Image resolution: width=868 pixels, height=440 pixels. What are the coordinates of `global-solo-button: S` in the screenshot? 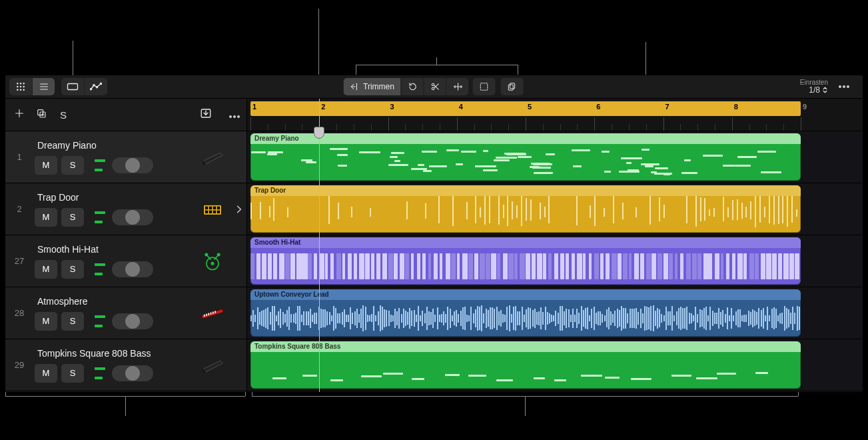 It's located at (63, 115).